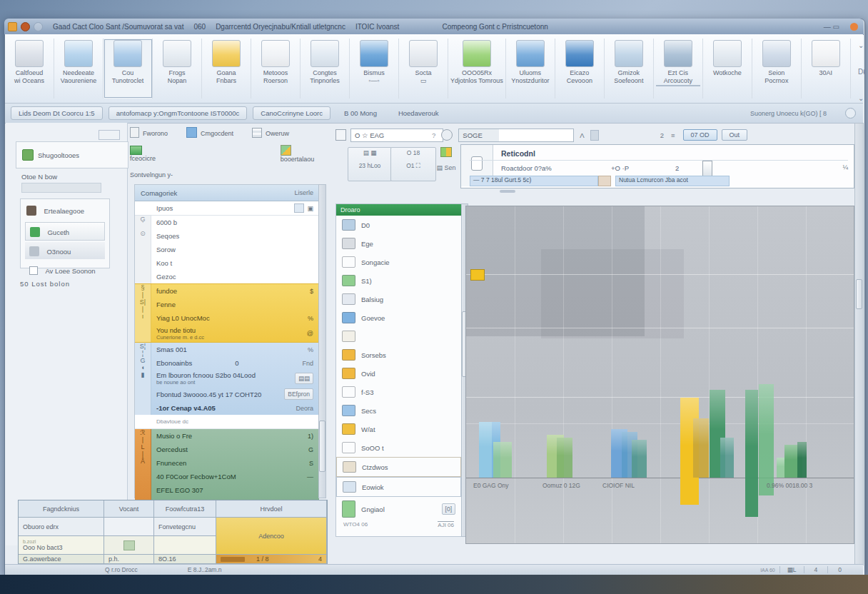 This screenshot has height=594, width=868. What do you see at coordinates (707, 168) in the screenshot?
I see `spinner-control` at bounding box center [707, 168].